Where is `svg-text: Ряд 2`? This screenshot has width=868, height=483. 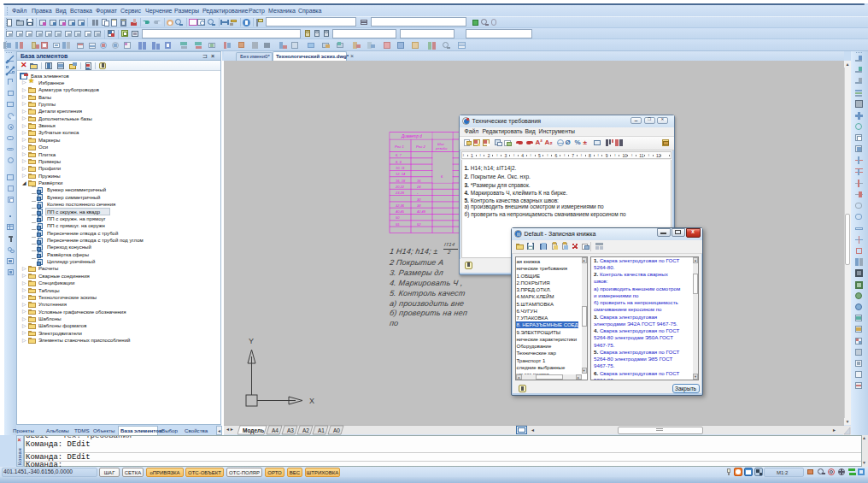 svg-text: Ряд 2 is located at coordinates (420, 147).